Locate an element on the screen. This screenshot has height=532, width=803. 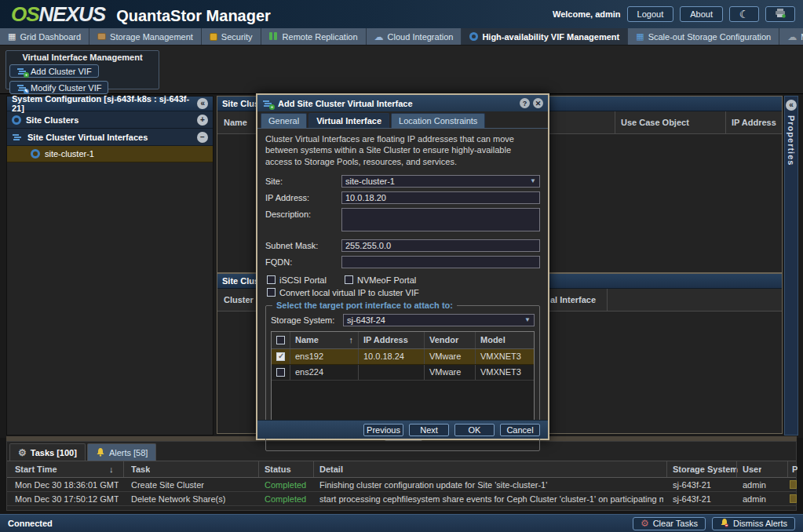
chevron-down-icon: ▼ is located at coordinates (527, 320).